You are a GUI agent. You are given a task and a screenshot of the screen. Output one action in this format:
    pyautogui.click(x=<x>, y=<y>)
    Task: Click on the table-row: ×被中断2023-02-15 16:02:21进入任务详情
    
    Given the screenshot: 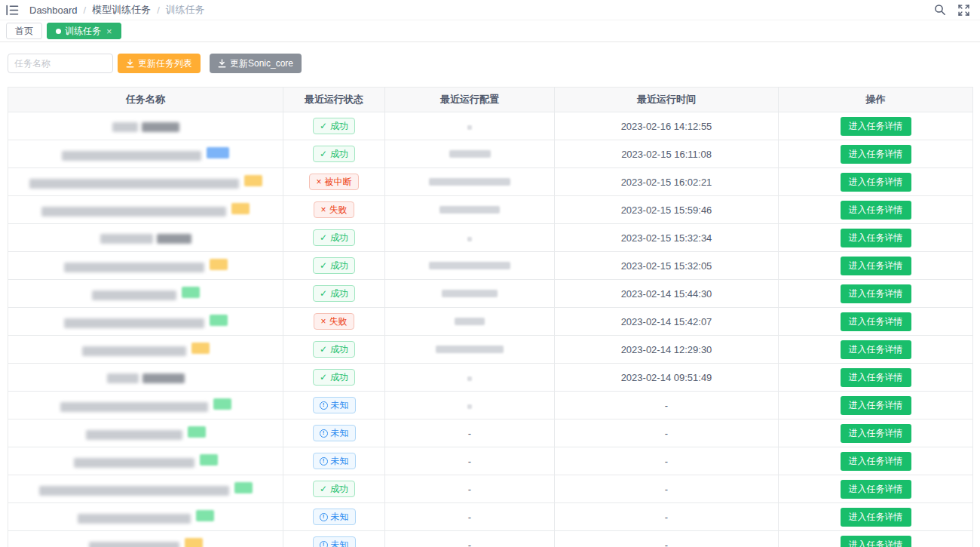 What is the action you would take?
    pyautogui.click(x=491, y=183)
    